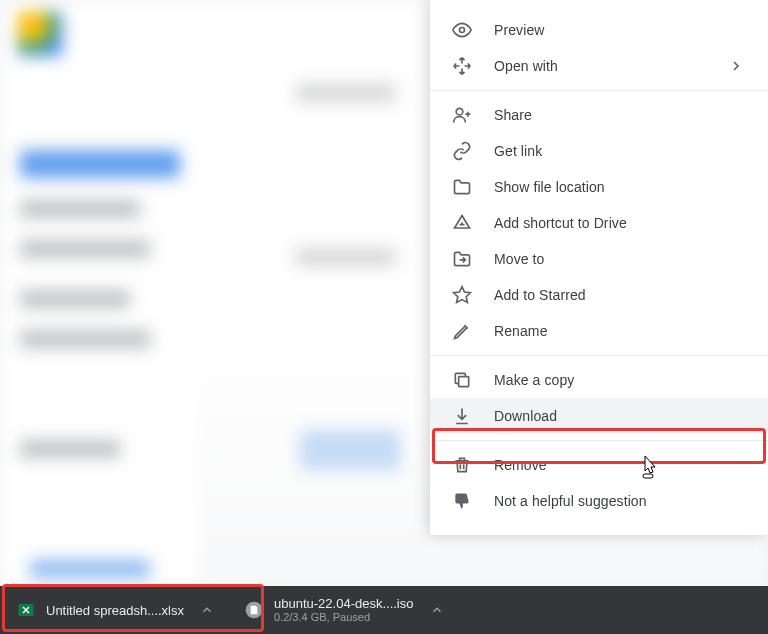  What do you see at coordinates (619, 187) in the screenshot?
I see `menu-label: Show file location` at bounding box center [619, 187].